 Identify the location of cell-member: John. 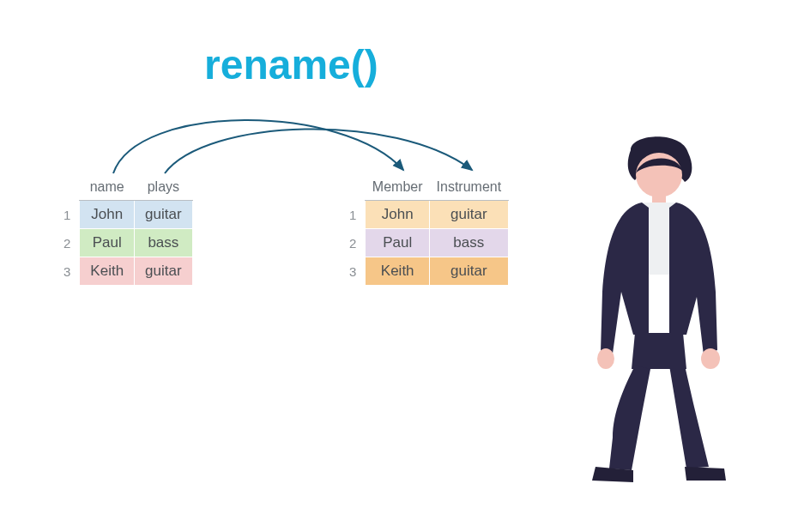
(398, 215).